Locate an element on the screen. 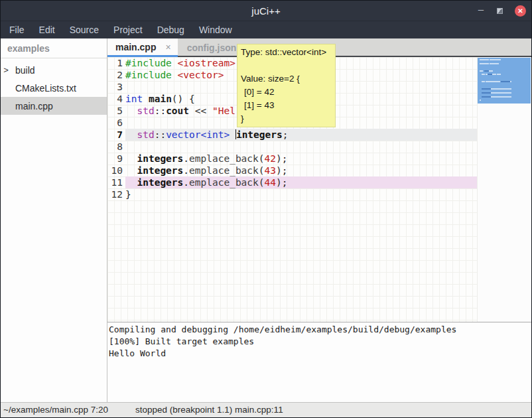 This screenshot has height=418, width=532. code-line: 10 integers.emplace_back(43); is located at coordinates (292, 171).